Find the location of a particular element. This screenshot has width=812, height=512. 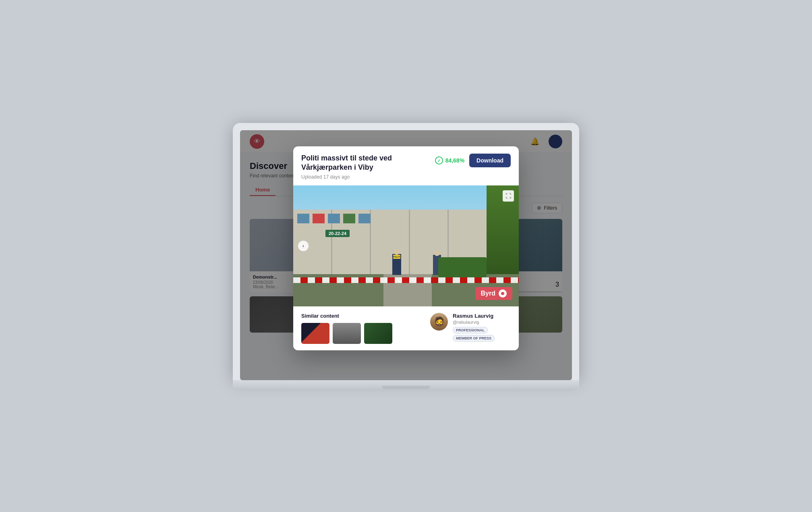

badge-professional: PROFESSIONAL is located at coordinates (470, 330).